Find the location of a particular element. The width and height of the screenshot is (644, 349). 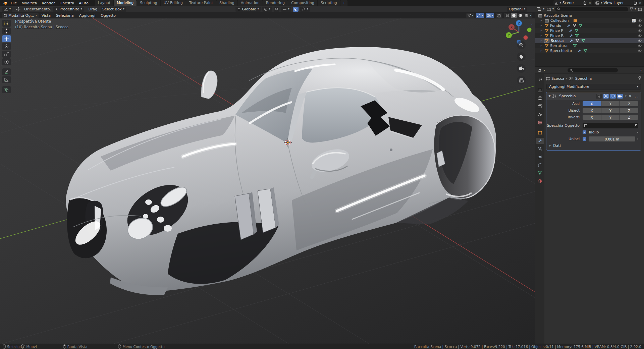

outliner-row-scocca: ▸ Scocca is located at coordinates (590, 41).